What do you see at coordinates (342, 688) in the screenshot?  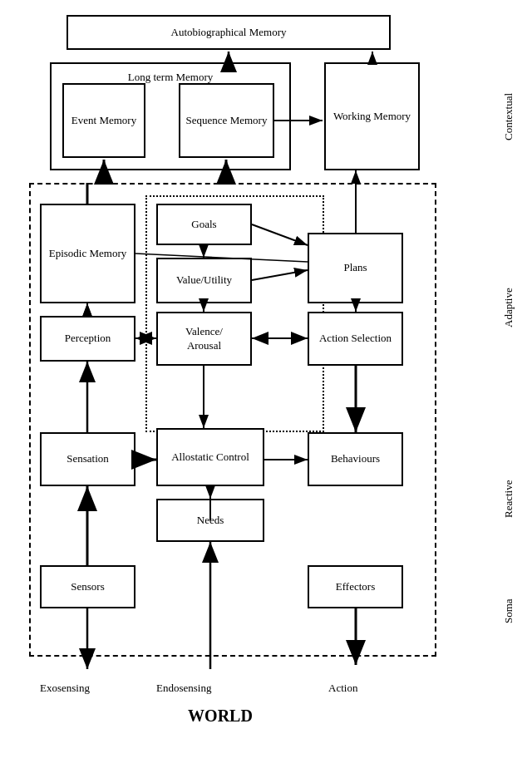 I see `action-label: Action` at bounding box center [342, 688].